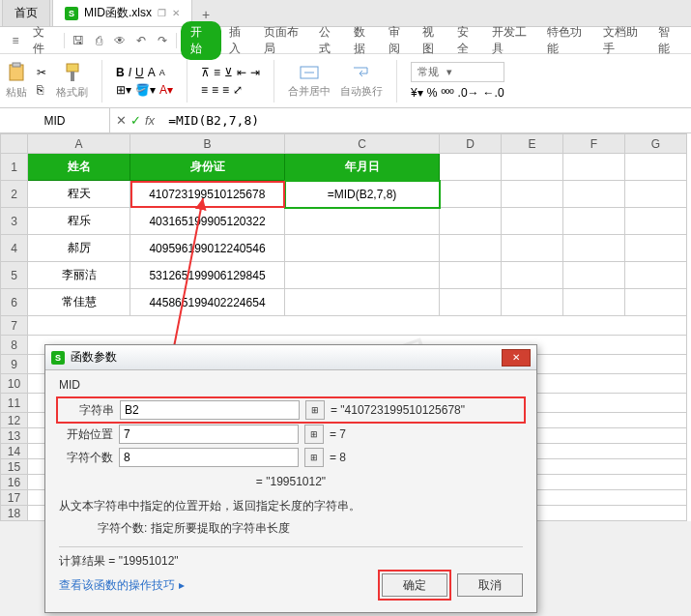 The width and height of the screenshot is (691, 616). I want to click on cell-A3: 程乐, so click(79, 221).